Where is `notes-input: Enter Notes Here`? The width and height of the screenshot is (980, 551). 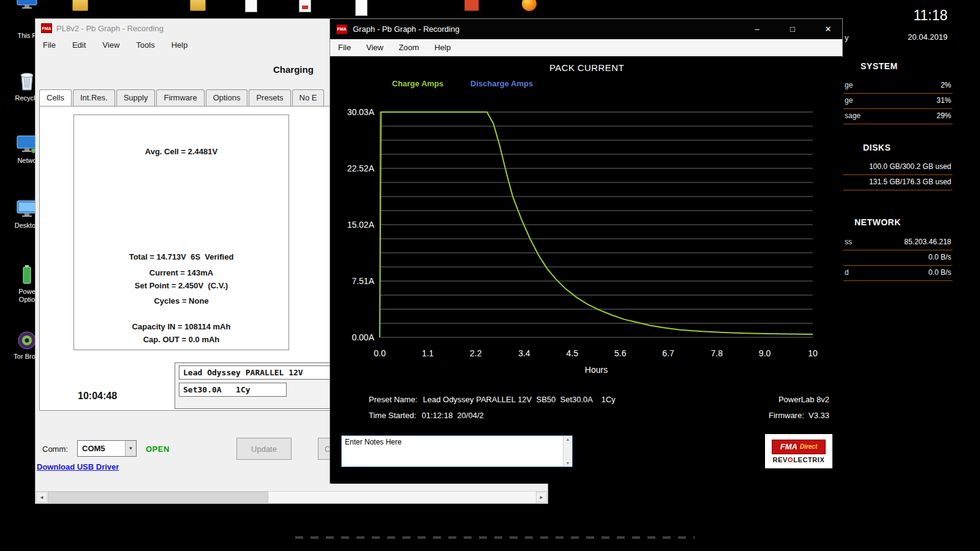 notes-input: Enter Notes Here is located at coordinates (457, 451).